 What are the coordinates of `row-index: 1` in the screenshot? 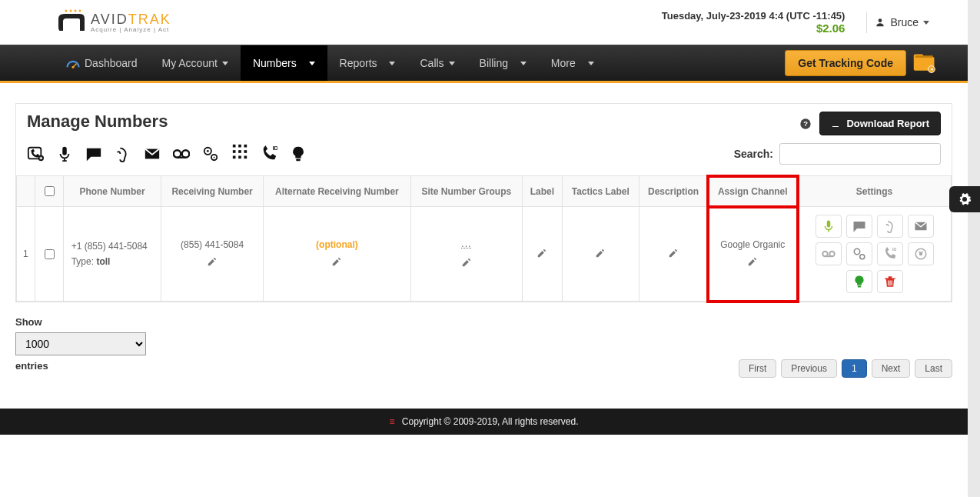 It's located at (26, 254).